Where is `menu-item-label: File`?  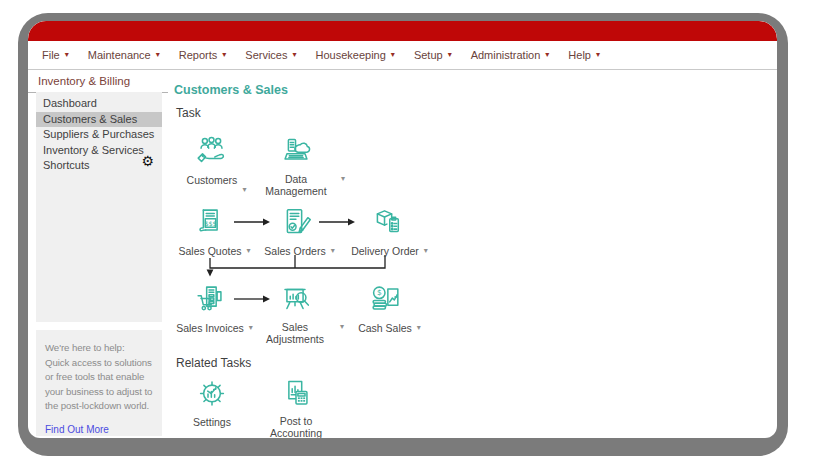 menu-item-label: File is located at coordinates (51, 55).